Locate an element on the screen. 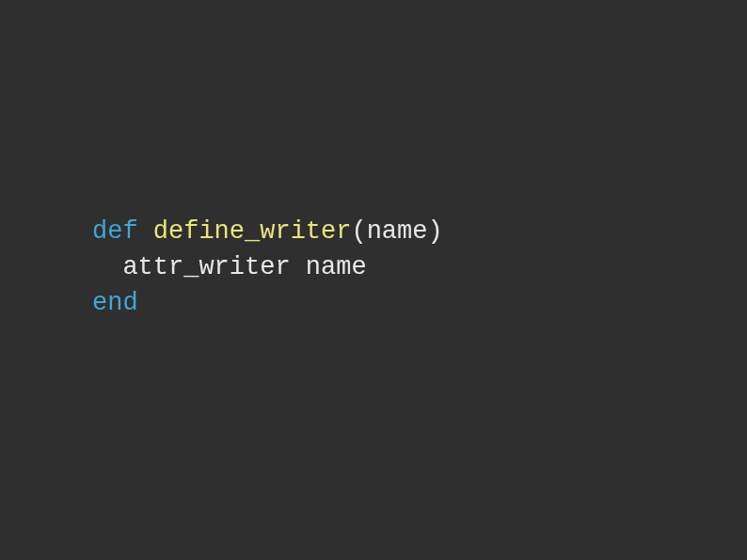 This screenshot has width=747, height=560. code-line-2: attr_writer name is located at coordinates (267, 268).